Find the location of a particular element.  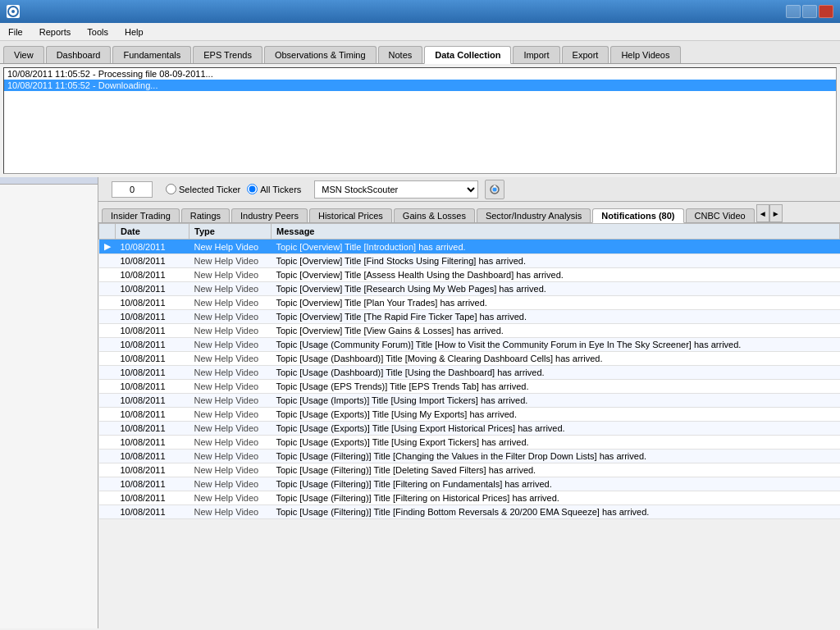

tab-notes: Notes is located at coordinates (400, 54).